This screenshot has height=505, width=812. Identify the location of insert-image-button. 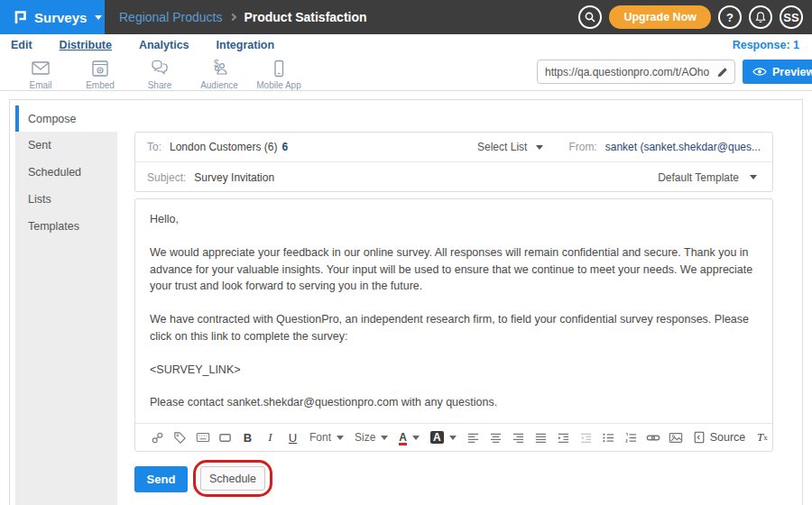
(677, 437).